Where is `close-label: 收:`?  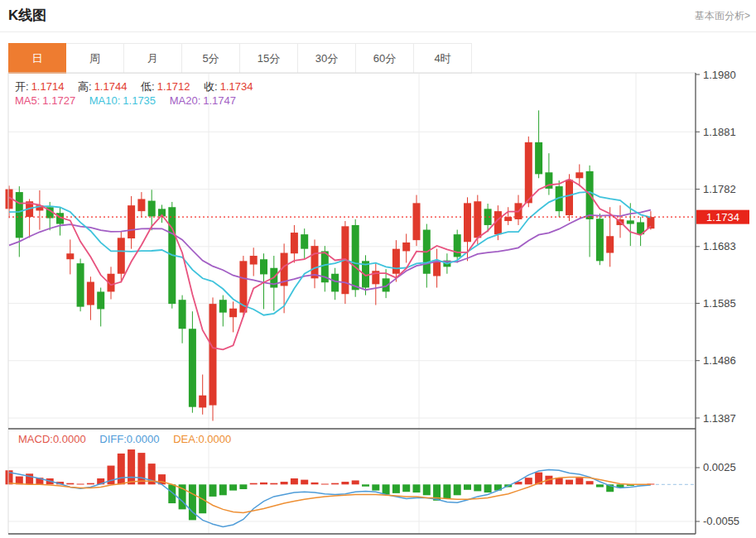
close-label: 收: is located at coordinates (210, 86).